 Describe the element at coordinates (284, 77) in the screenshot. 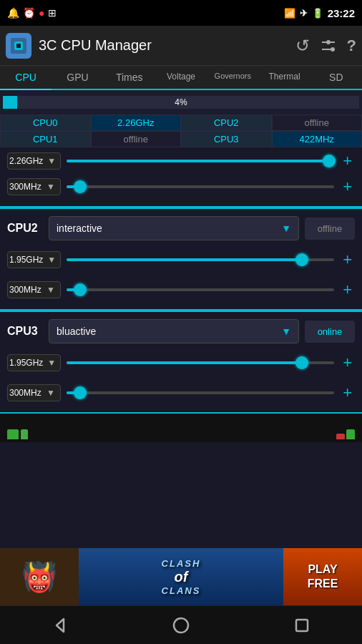

I see `tab-thermal: Thermal` at that location.